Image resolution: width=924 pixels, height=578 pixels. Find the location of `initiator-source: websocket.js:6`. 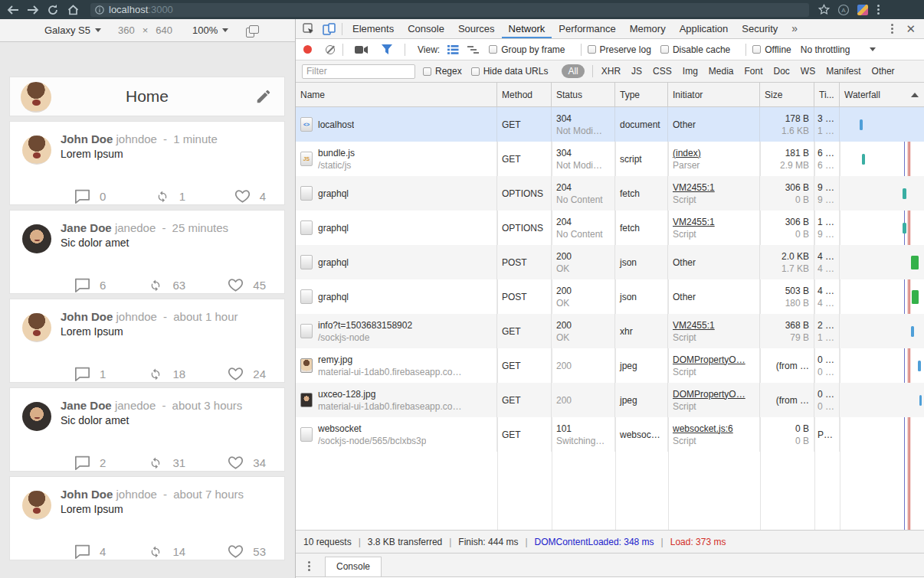

initiator-source: websocket.js:6 is located at coordinates (703, 429).